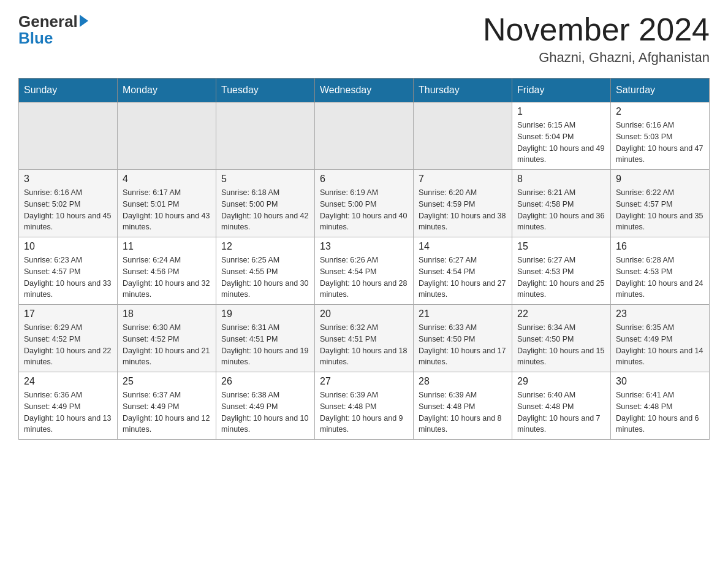  I want to click on calendar-day-cell: 30Sunrise: 6:41 AMSunset: 4:48 PMDayligh…, so click(661, 406).